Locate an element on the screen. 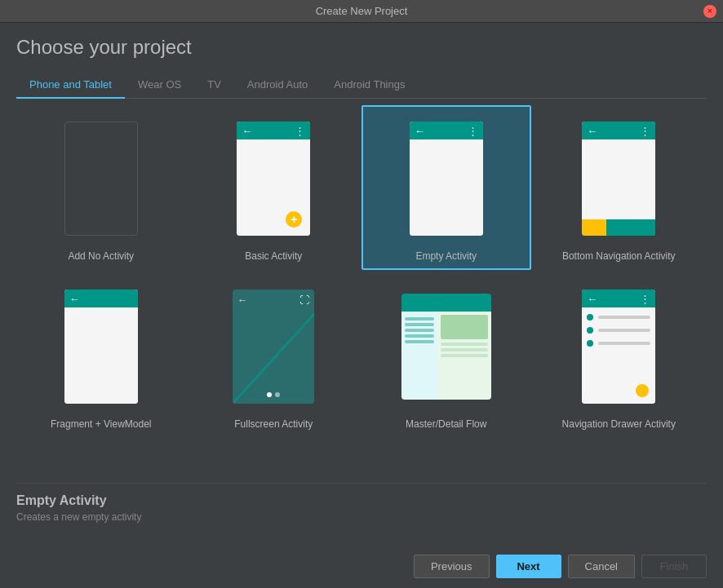  activity-label: Master/Detail Flow is located at coordinates (446, 424).